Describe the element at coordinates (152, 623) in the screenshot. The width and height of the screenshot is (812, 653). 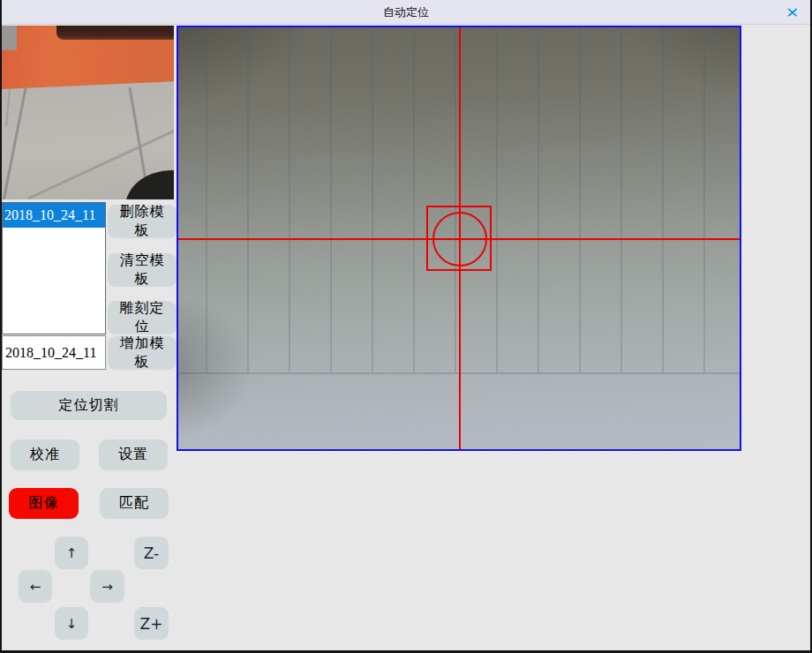
I see `jog-z-plus-button: Z+` at that location.